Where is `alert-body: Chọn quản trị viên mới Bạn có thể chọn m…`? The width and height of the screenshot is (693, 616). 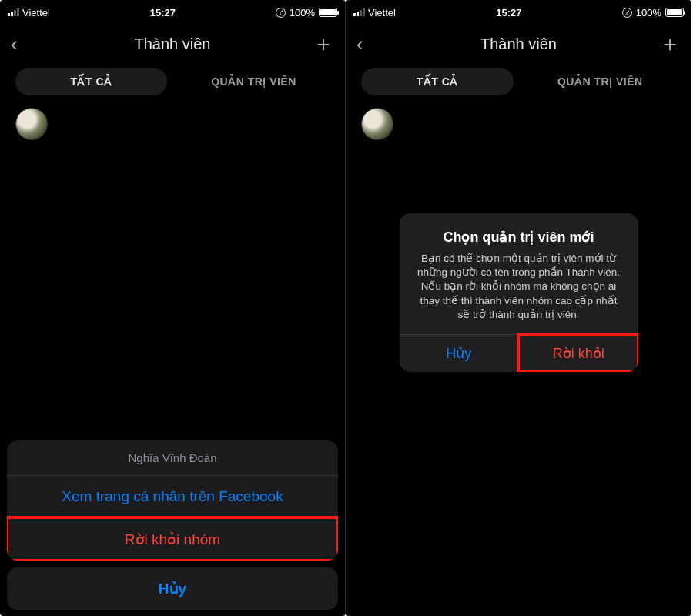 alert-body: Chọn quản trị viên mới Bạn có thể chọn m… is located at coordinates (519, 274).